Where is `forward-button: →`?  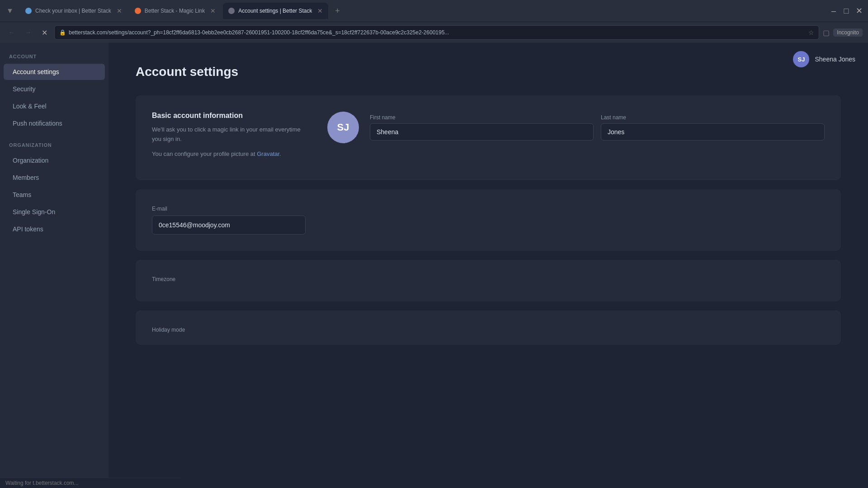 forward-button: → is located at coordinates (28, 33).